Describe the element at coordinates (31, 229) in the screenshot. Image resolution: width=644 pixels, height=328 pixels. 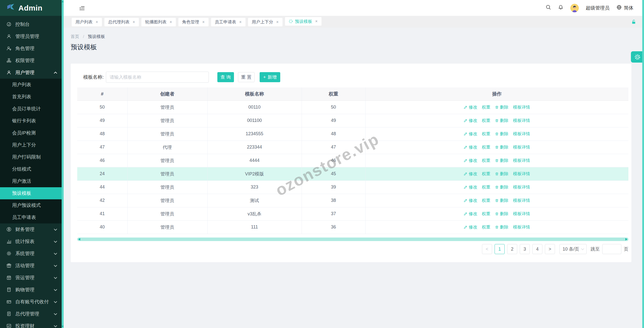
I see `sidebar-item: 财务管理` at that location.